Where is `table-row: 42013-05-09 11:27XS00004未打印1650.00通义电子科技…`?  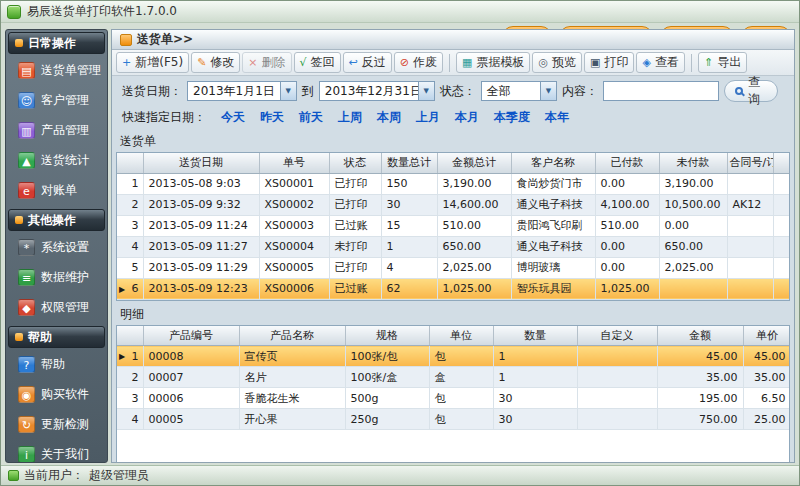 table-row: 42013-05-09 11:27XS00004未打印1650.00通义电子科技… is located at coordinates (454, 246).